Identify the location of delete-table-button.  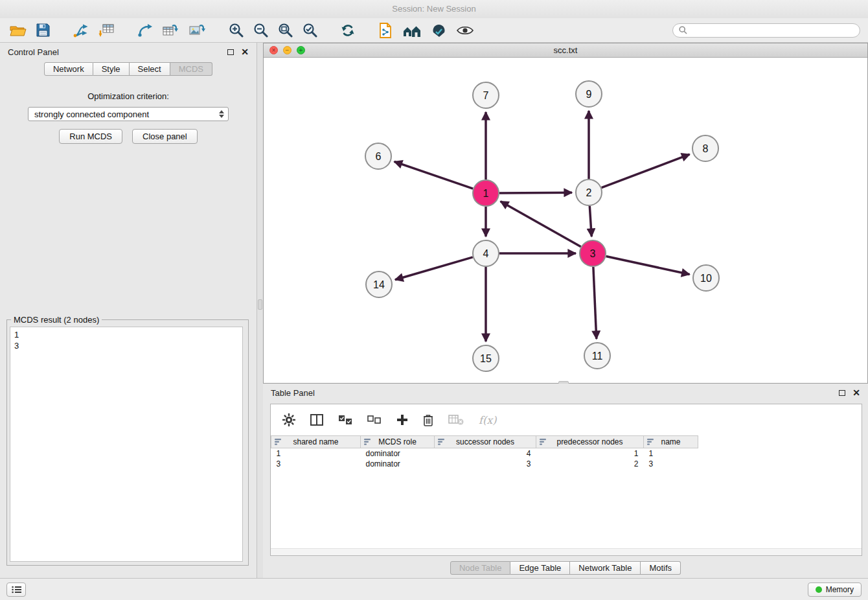
(456, 420).